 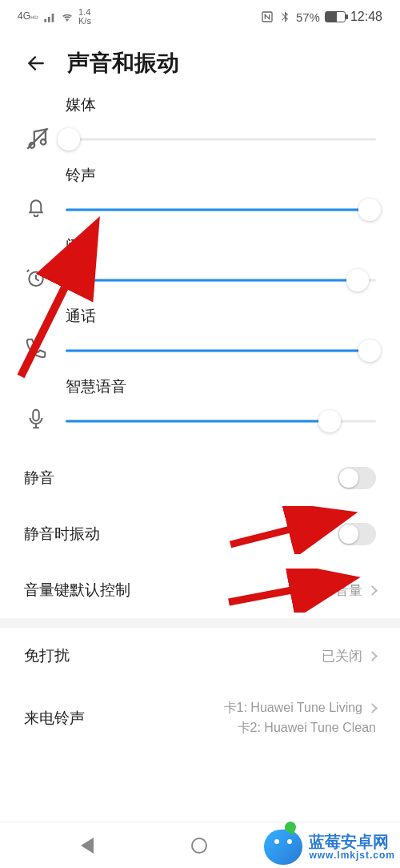 I want to click on logo-url: www.lmkjst.com, so click(x=352, y=855).